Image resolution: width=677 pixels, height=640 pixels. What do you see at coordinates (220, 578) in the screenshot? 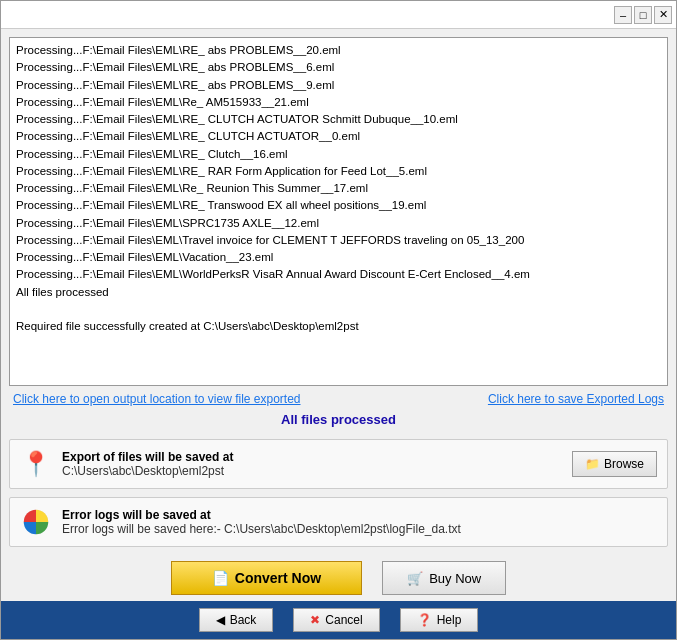
I see `convert-icon: 📄` at bounding box center [220, 578].